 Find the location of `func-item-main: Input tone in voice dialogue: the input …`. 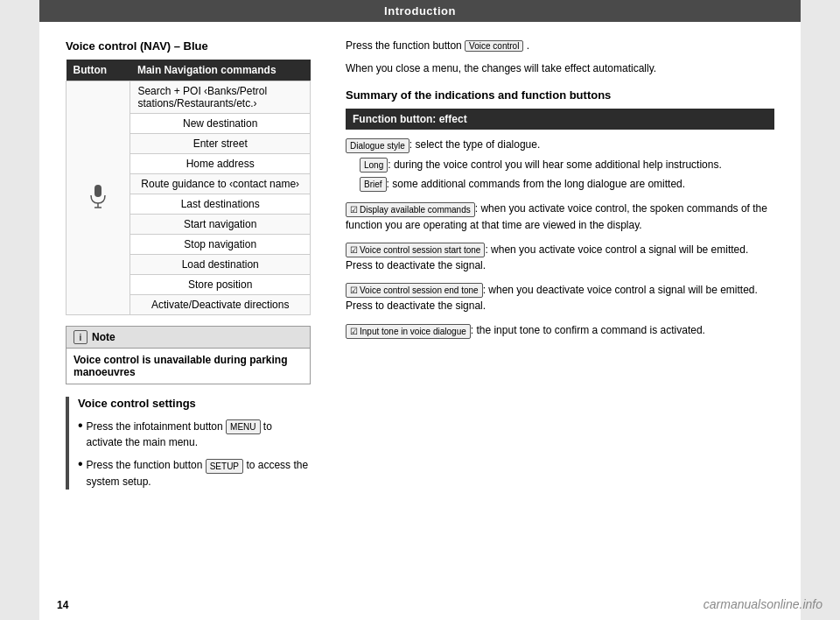

func-item-main: Input tone in voice dialogue: the input … is located at coordinates (560, 330).